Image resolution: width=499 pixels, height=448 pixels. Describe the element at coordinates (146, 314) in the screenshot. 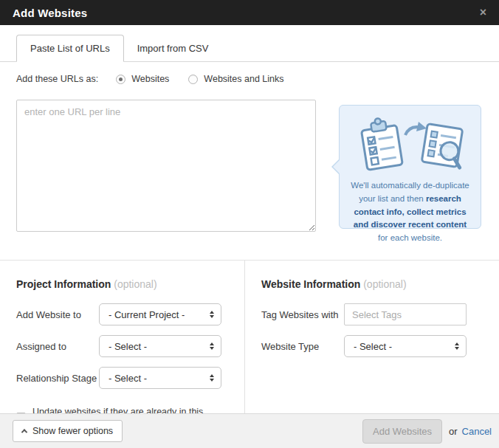

I see `select-value: - Current Project -` at that location.